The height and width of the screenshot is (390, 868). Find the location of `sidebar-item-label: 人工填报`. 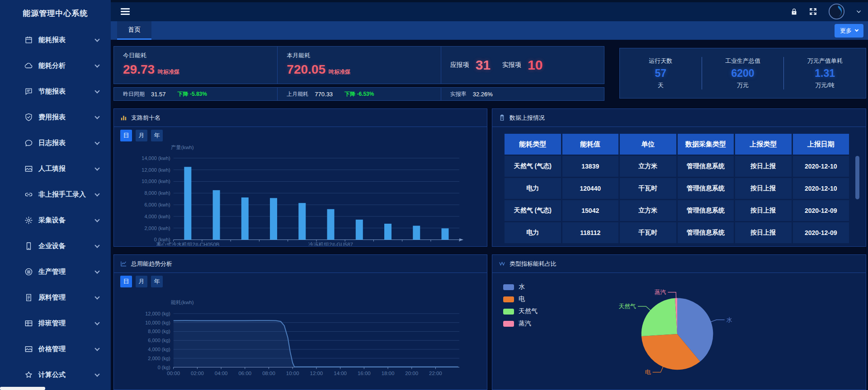

sidebar-item-label: 人工填报 is located at coordinates (52, 169).